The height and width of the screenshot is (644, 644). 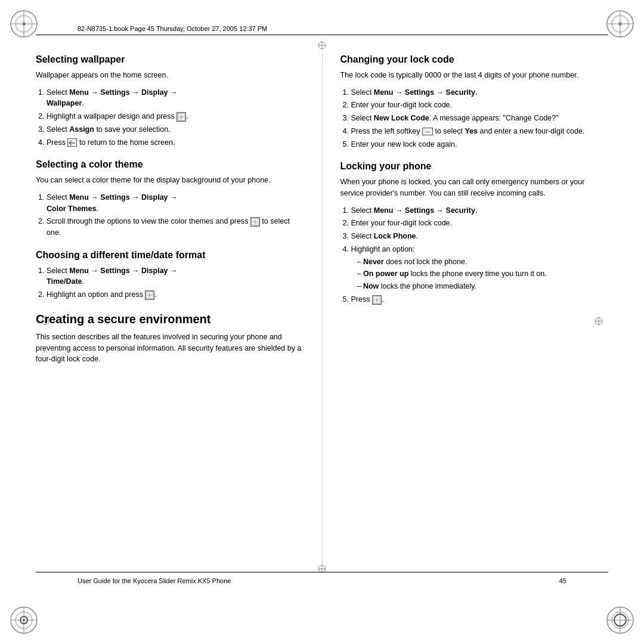 What do you see at coordinates (24, 620) in the screenshot?
I see `corner-mark-bl` at bounding box center [24, 620].